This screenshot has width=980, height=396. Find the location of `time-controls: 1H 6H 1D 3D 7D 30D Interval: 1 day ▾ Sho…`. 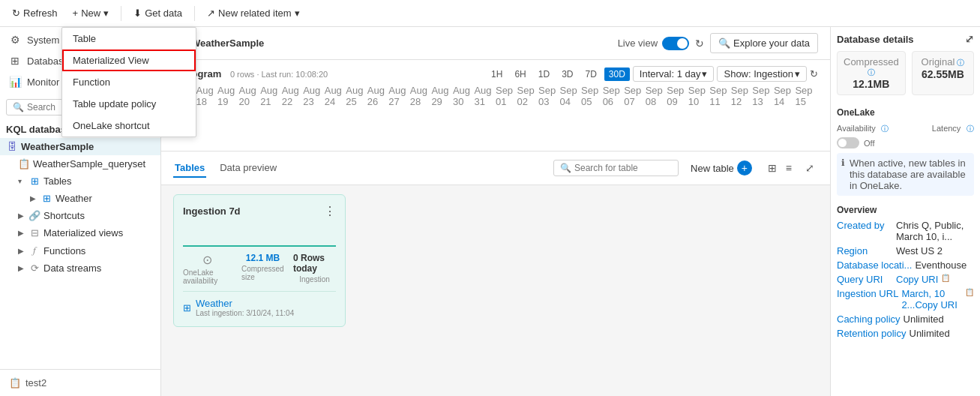

time-controls: 1H 6H 1D 3D 7D 30D Interval: 1 day ▾ Sho… is located at coordinates (652, 74).